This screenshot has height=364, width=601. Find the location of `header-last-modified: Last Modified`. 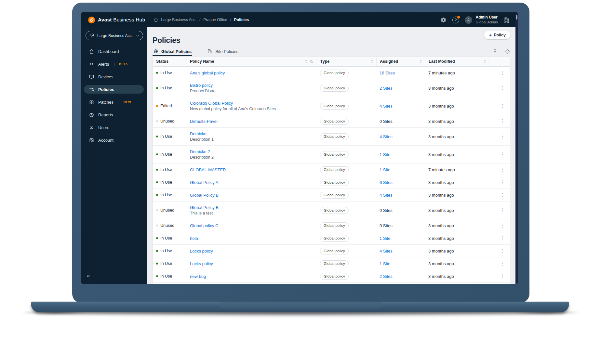

header-last-modified: Last Modified is located at coordinates (457, 61).